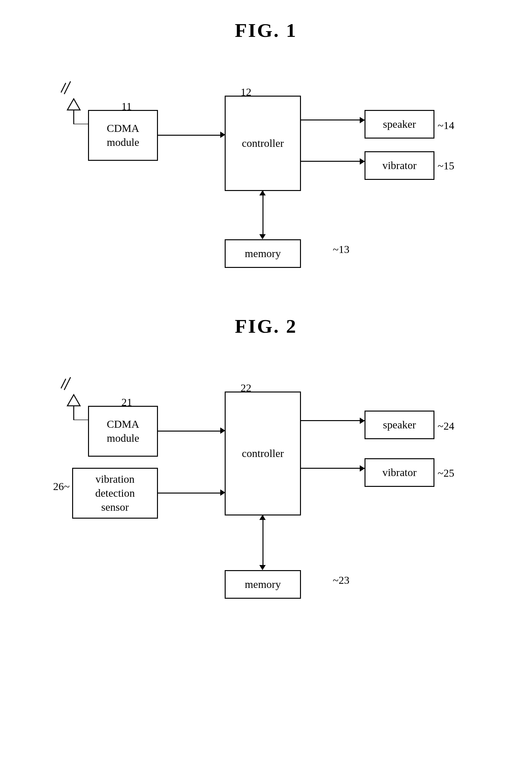  What do you see at coordinates (263, 213) in the screenshot?
I see `fig1-line-ctrl-mem-down` at bounding box center [263, 213].